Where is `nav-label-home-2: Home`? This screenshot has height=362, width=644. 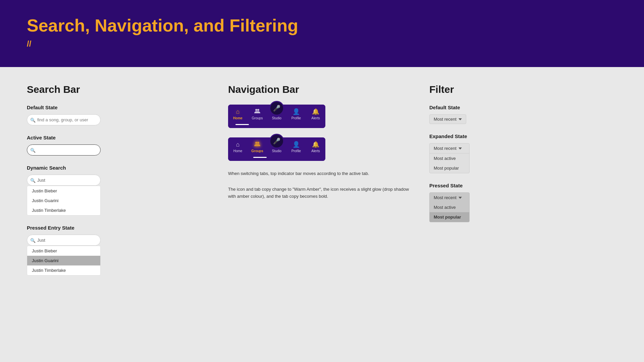 nav-label-home-2: Home is located at coordinates (238, 151).